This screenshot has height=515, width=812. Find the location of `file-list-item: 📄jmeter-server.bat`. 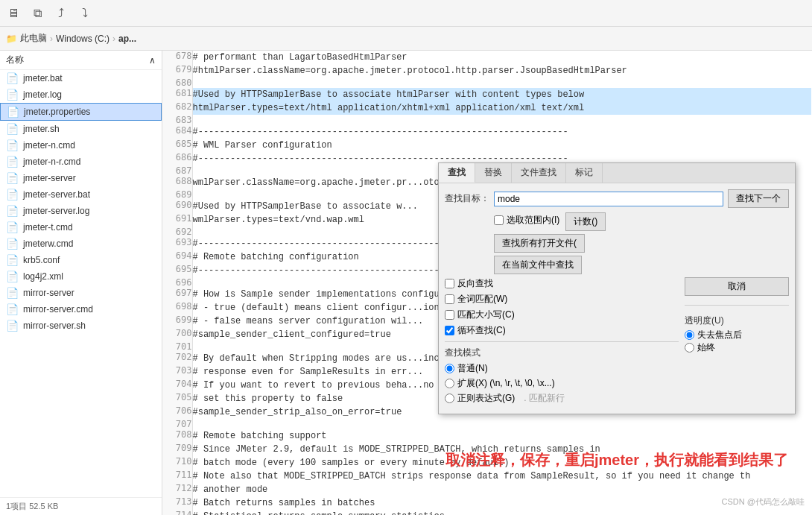

file-list-item: 📄jmeter-server.bat is located at coordinates (80, 195).